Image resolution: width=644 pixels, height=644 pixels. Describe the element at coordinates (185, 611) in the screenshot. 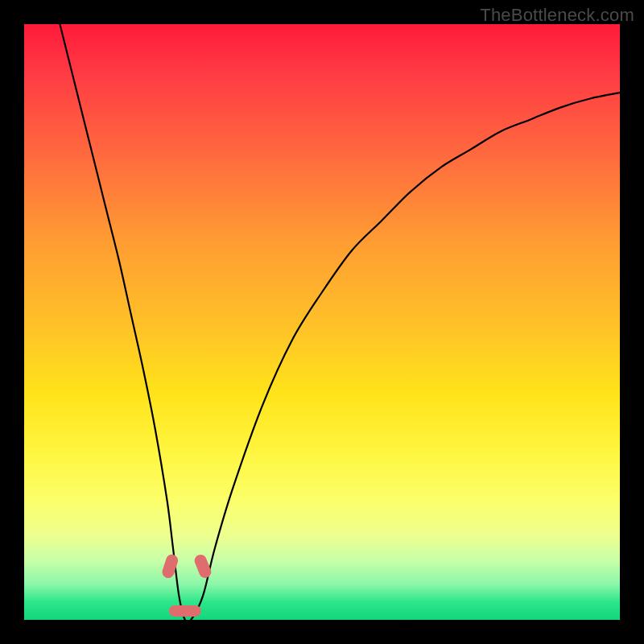

I see `marker-bottom` at that location.